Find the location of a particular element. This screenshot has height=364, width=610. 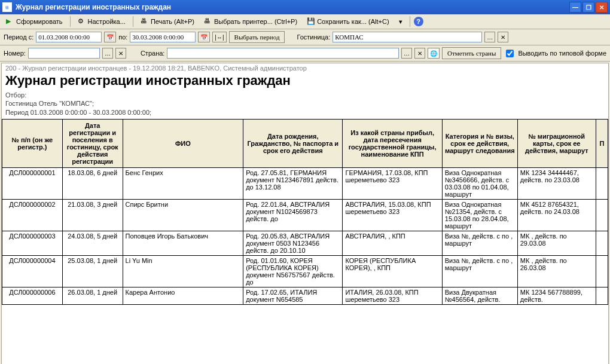

table-row: ДСЛ00000000221.03.08, 3 днейСпирс Бритни… is located at coordinates (305, 215).